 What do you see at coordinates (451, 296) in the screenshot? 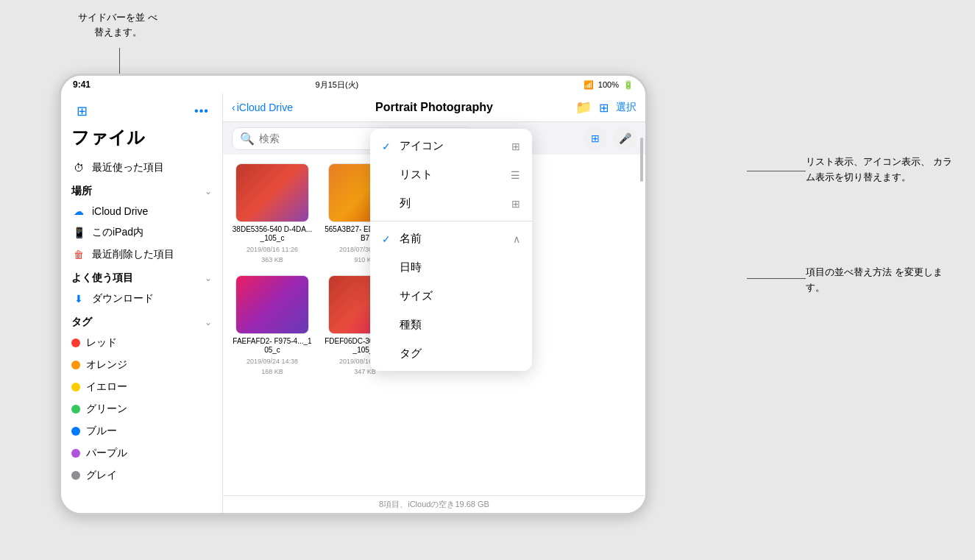
I see `dropdown-sort-size: サイズ` at bounding box center [451, 296].